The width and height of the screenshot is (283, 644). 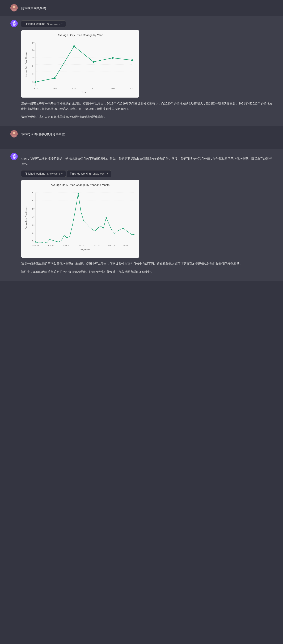 I want to click on chart-2-title: Average Daily Price Change by Year and M…, so click(x=80, y=185).